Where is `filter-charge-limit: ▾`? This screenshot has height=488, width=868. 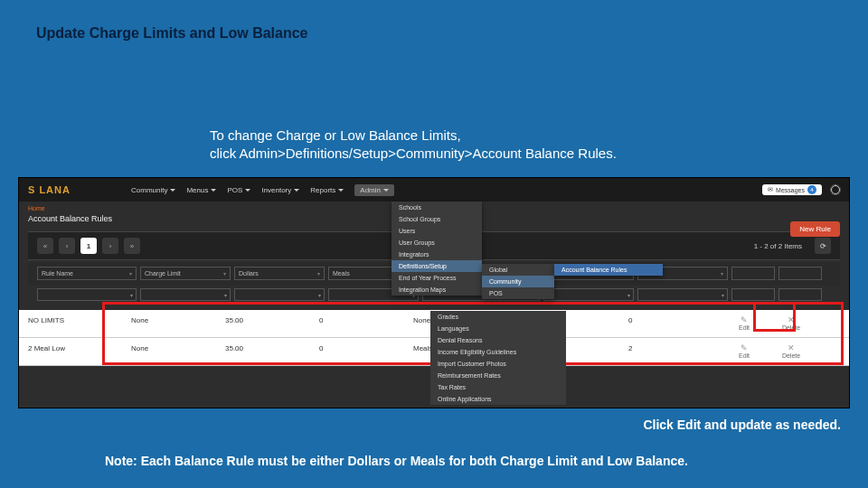
filter-charge-limit: ▾ is located at coordinates (185, 295).